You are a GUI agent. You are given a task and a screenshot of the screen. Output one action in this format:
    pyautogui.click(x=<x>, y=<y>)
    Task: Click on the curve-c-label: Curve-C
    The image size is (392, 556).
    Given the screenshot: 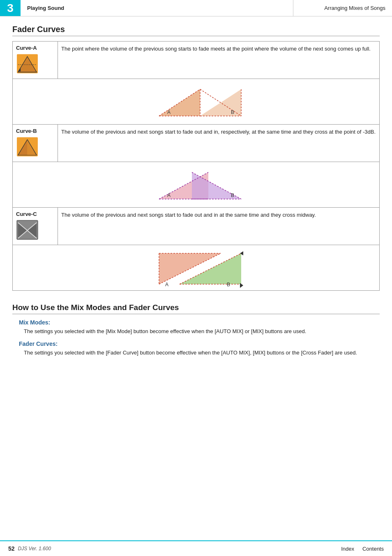 What is the action you would take?
    pyautogui.click(x=35, y=214)
    